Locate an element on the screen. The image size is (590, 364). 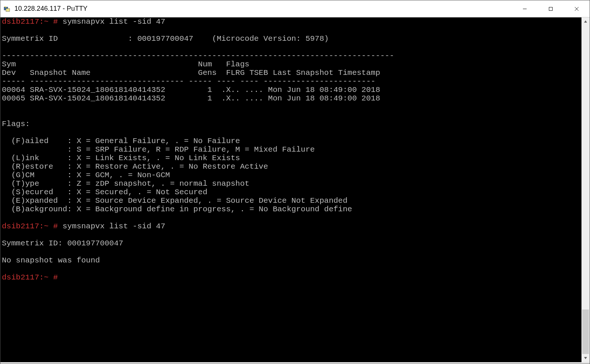
output-line: (E)xpanded : X = Source Device Expanded,… is located at coordinates (175, 201).